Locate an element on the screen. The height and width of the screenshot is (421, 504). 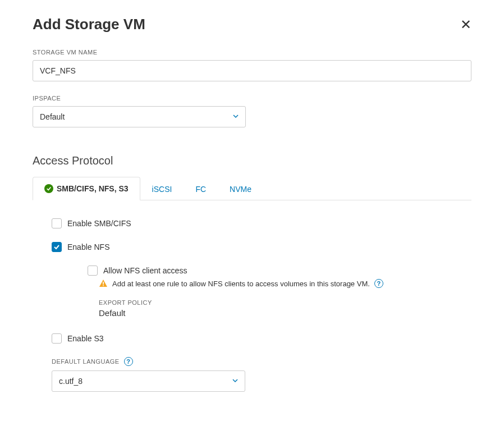
tab-smb-nfs-s3-label: SMB/CIFS, NFS, S3 is located at coordinates (93, 189).